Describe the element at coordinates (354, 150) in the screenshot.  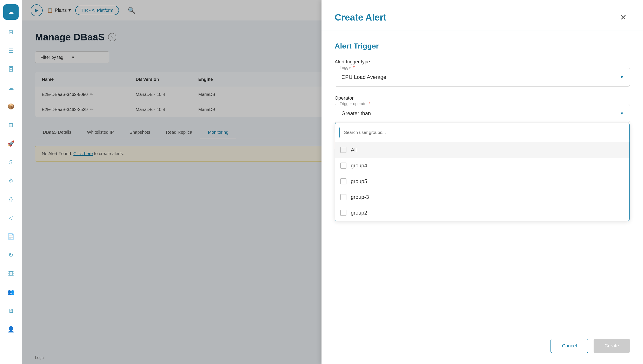
I see `option-label-all: All` at that location.